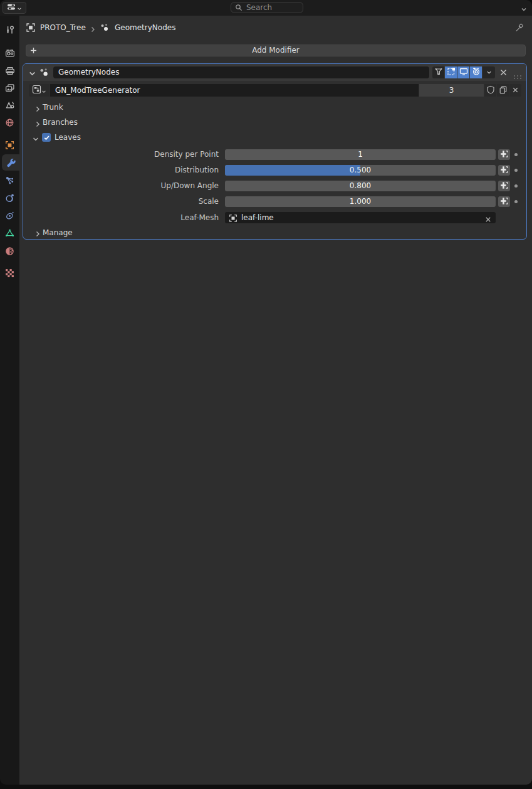  What do you see at coordinates (10, 215) in the screenshot?
I see `tab-constraints` at bounding box center [10, 215].